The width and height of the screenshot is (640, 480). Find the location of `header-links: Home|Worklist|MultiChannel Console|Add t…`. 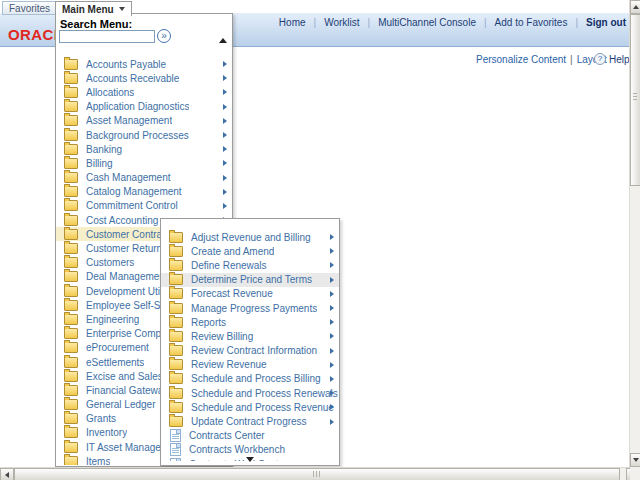

header-links: Home|Worklist|MultiChannel Console|Add t… is located at coordinates (452, 22).